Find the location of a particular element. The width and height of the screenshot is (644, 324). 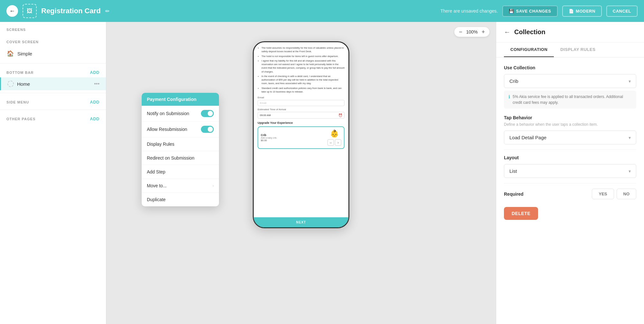

save-changes-button: 💾 SAVE CHANGES is located at coordinates (530, 11).